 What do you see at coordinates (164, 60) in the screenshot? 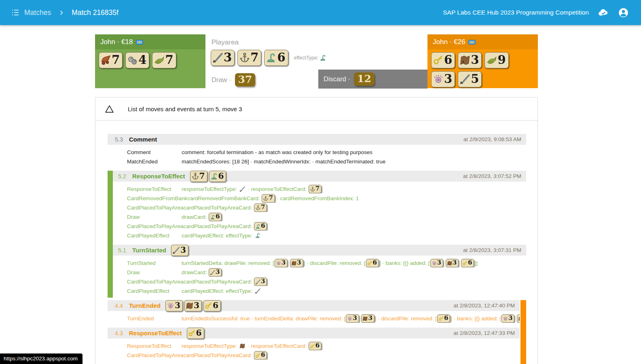
I see `card-fish: 7` at bounding box center [164, 60].